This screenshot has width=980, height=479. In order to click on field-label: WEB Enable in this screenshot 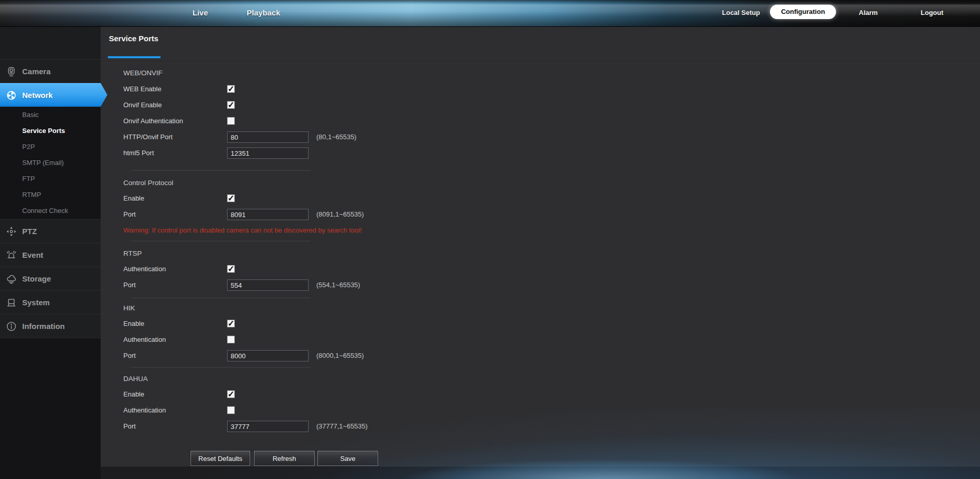, I will do `click(142, 89)`.